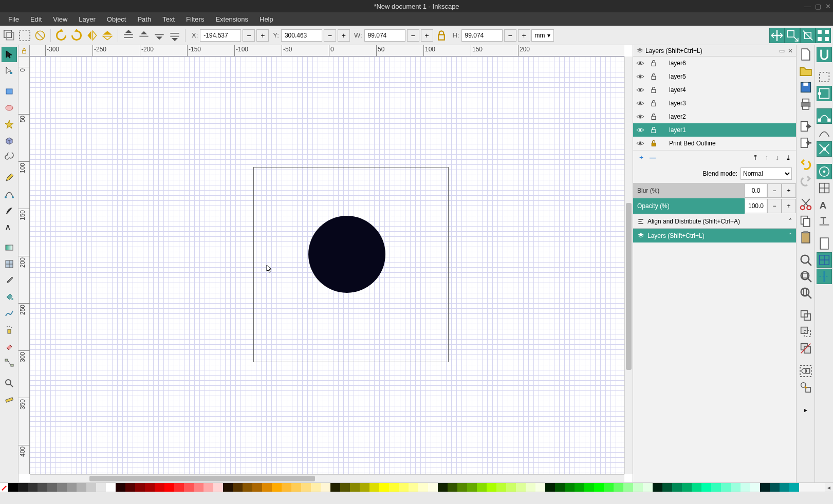 Image resolution: width=833 pixels, height=504 pixels. I want to click on export-icon, so click(806, 143).